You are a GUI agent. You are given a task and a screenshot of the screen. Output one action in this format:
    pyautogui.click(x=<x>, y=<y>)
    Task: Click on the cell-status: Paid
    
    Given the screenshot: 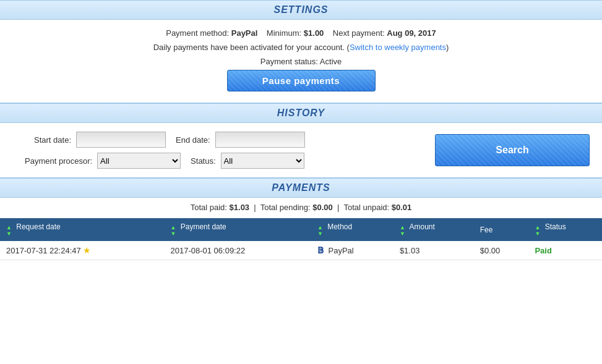 What is the action you would take?
    pyautogui.click(x=565, y=251)
    